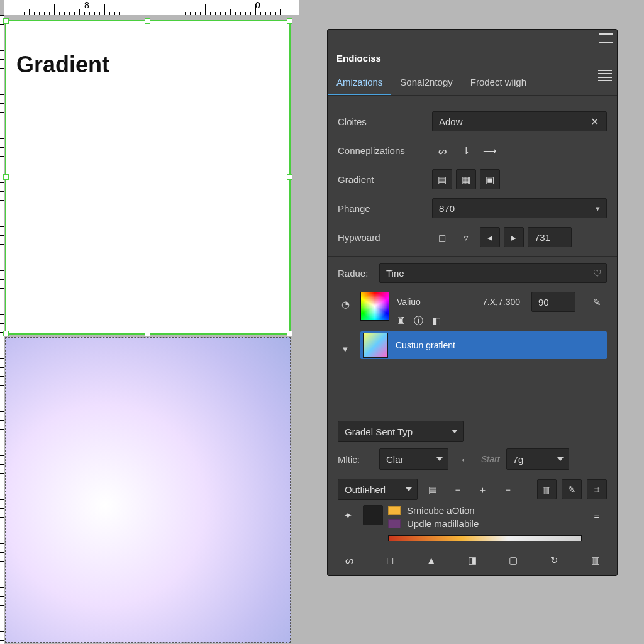 The width and height of the screenshot is (644, 644). I want to click on gradient-thumb-icon, so click(375, 345).